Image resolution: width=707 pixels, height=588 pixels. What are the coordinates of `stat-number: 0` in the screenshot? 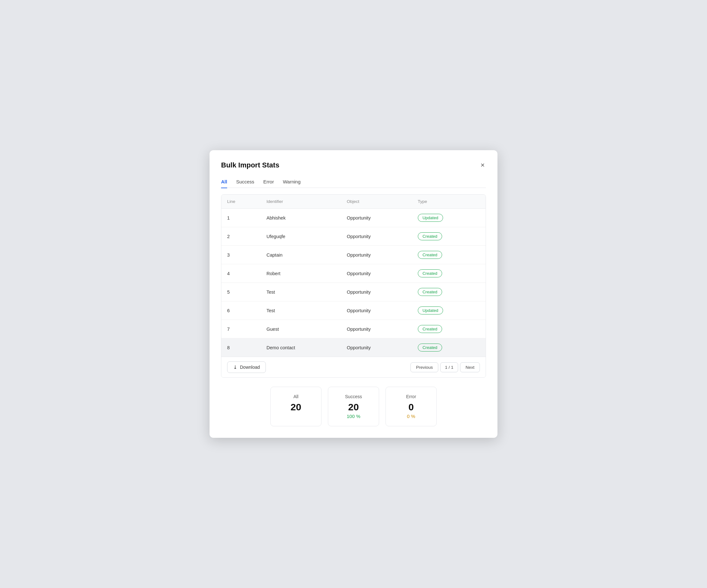 It's located at (411, 407).